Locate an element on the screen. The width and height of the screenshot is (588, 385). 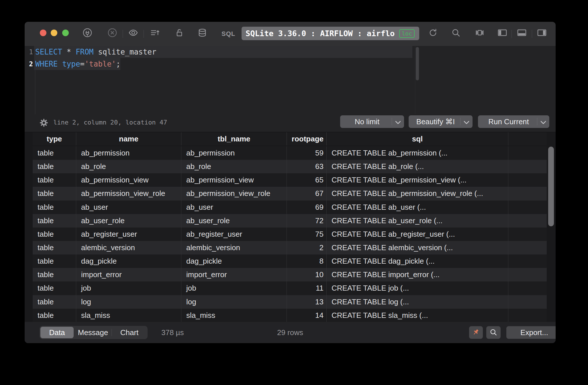
cell-rootpage: 72 is located at coordinates (307, 221).